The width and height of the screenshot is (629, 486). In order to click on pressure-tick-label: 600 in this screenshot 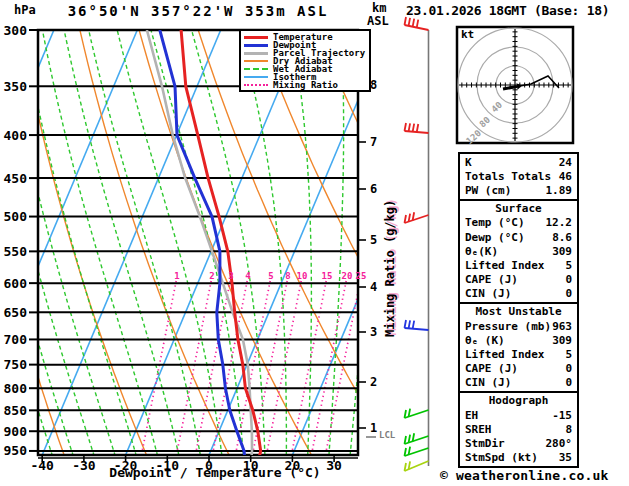, I will do `click(14, 284)`.